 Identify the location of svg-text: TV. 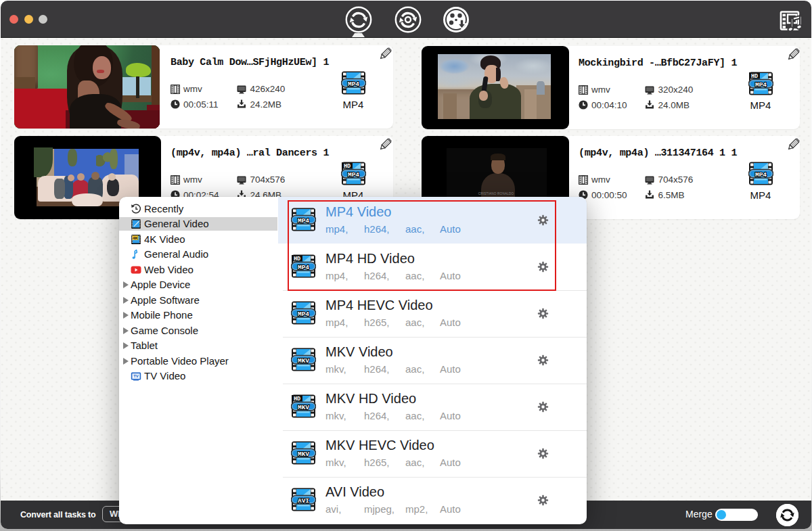
(136, 376).